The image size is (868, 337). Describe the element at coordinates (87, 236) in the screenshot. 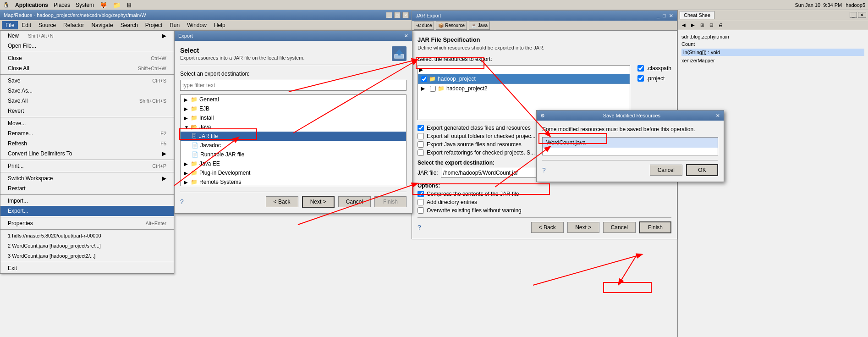

I see `menu-item-recent-1: 1 hdfs://master5:8020/output/part-r-0000…` at that location.